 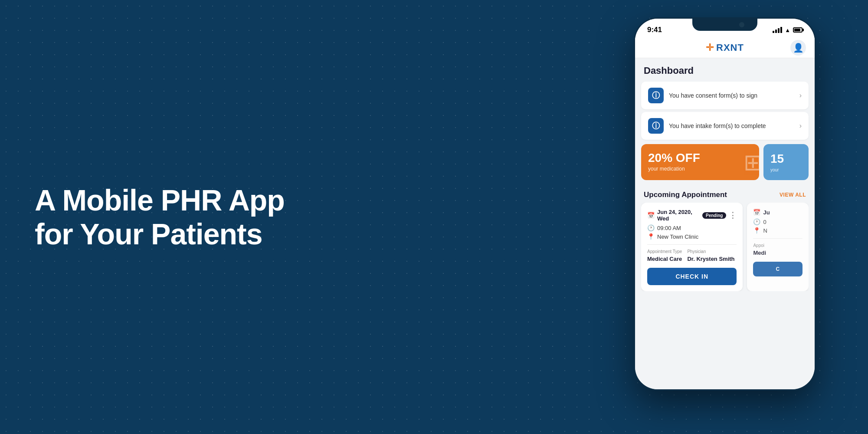 I want to click on appt-physician-value: Dr. Krysten Smith, so click(x=711, y=259).